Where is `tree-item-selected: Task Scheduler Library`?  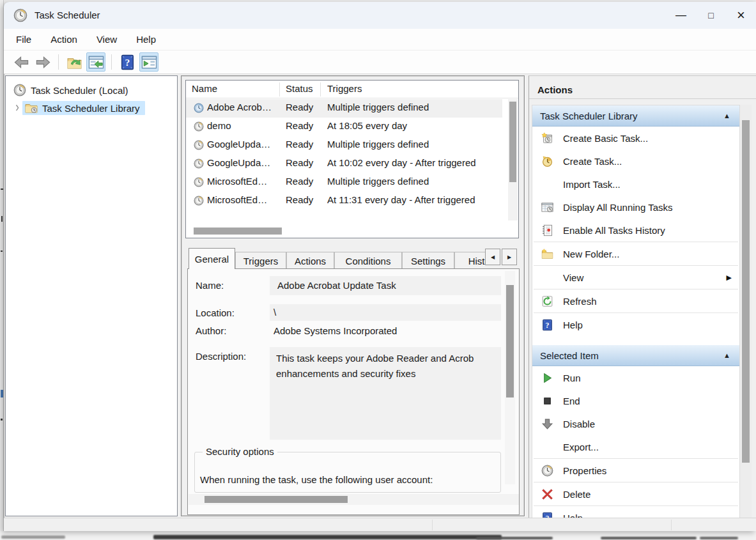 tree-item-selected: Task Scheduler Library is located at coordinates (84, 108).